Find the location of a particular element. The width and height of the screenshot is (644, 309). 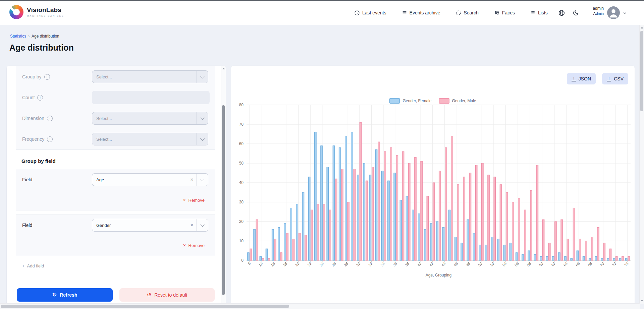

remove-field-age-button: ✕ Remove is located at coordinates (115, 200).